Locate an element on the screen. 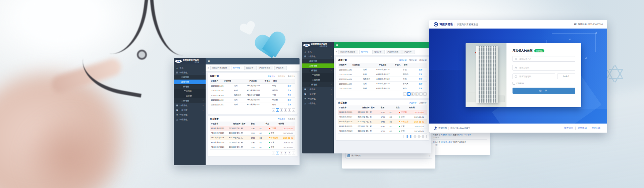 Image resolution: width=644 pixels, height=188 pixels. table-row: ABS床头柜0117 BCS33型 5孔, 右 0780 8.0 正常 2025… is located at coordinates (382, 117).